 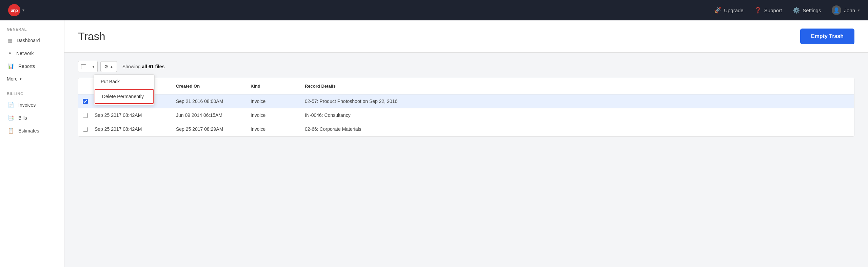 What do you see at coordinates (32, 53) in the screenshot?
I see `sidebar-item-network: ✦ Network` at bounding box center [32, 53].